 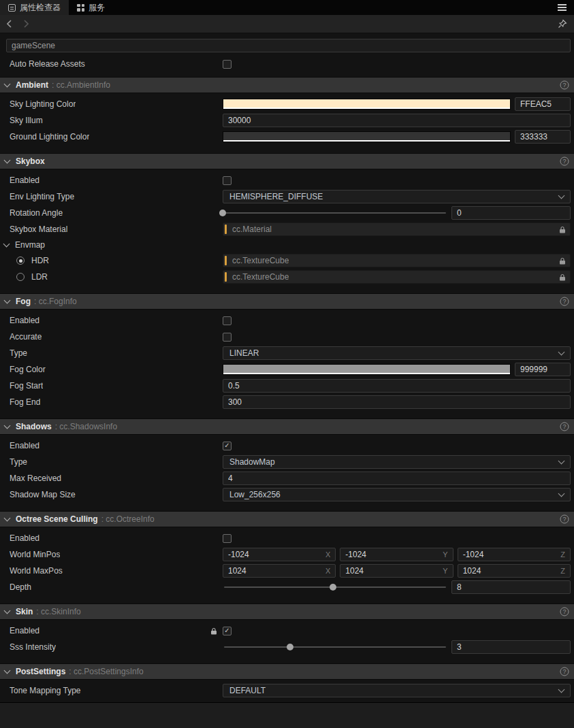 I want to click on section-title: Ambient, so click(x=32, y=85).